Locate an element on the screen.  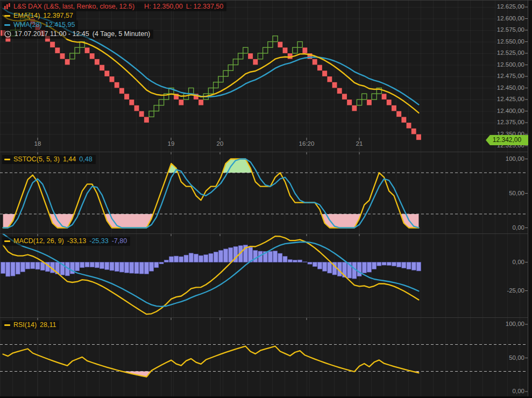
indicator-line is located at coordinates (211, 361).